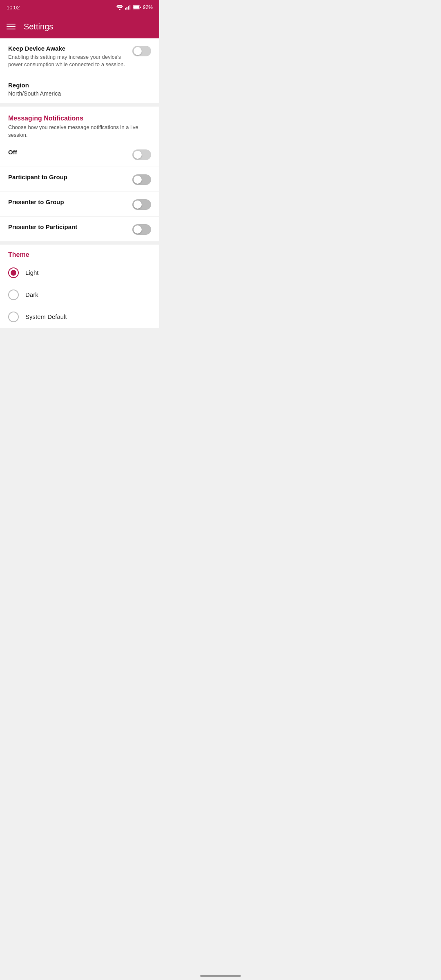  I want to click on region-title: Region, so click(77, 85).